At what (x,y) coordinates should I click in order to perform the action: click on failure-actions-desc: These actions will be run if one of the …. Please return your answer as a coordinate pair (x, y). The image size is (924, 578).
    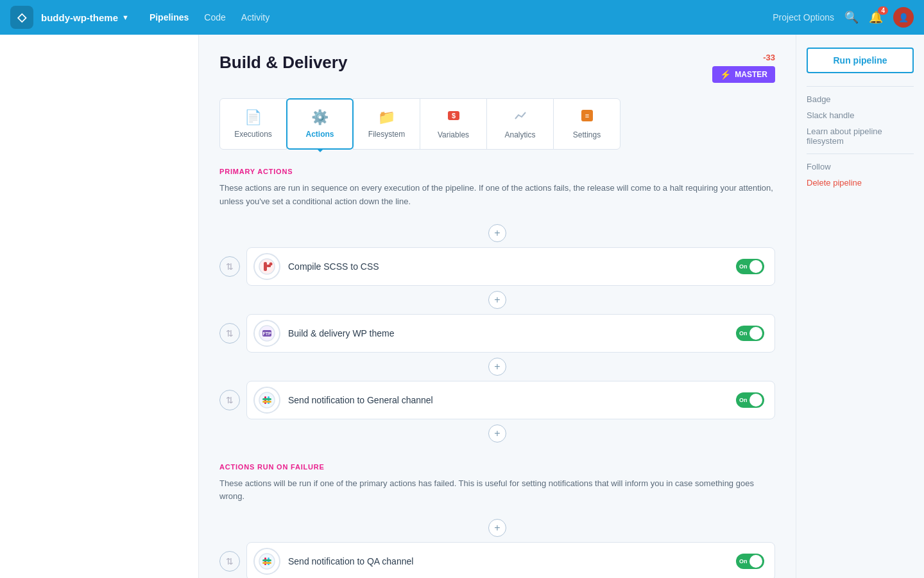
    Looking at the image, I should click on (497, 491).